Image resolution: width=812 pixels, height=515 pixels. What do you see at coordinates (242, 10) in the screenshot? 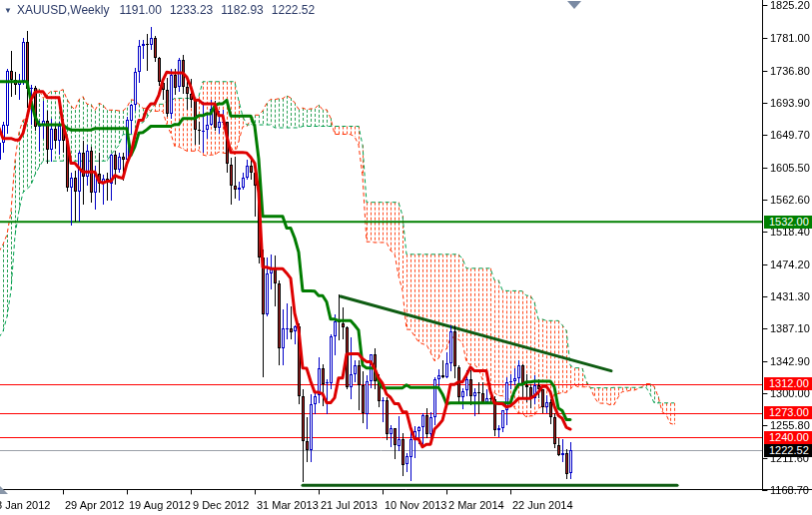
I see `ohlc-low-value: 1182.93` at bounding box center [242, 10].